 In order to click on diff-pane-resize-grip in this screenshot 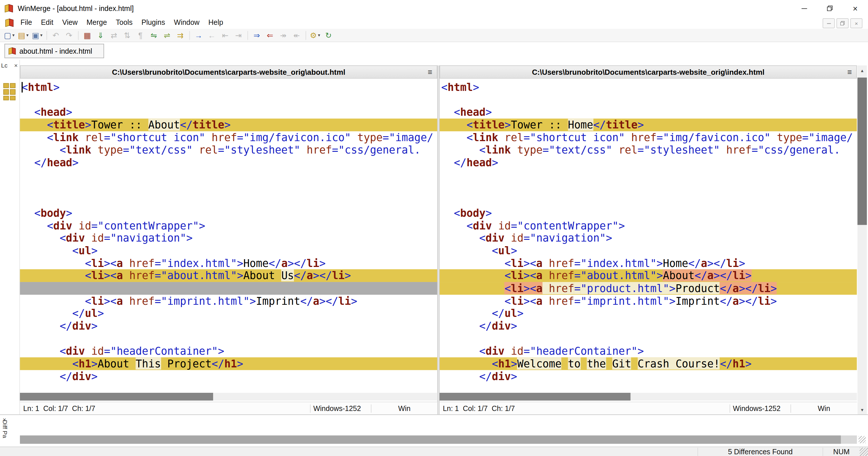, I will do `click(862, 440)`.